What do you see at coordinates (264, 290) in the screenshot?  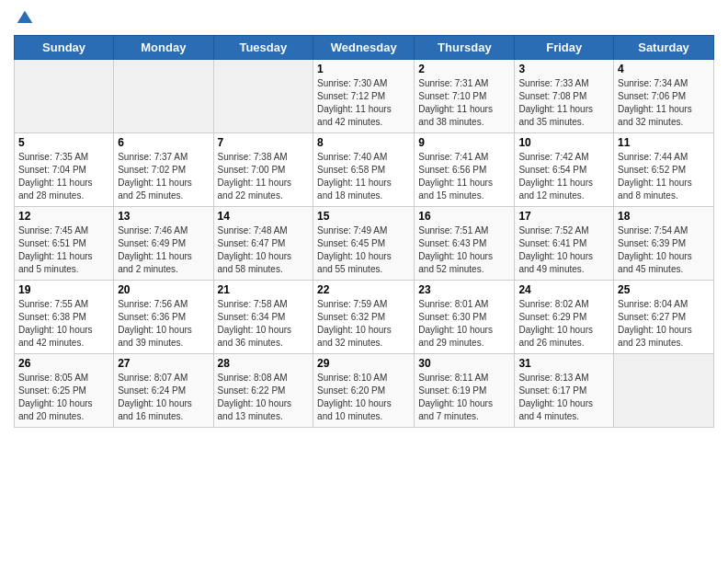 I see `day-number: 21` at bounding box center [264, 290].